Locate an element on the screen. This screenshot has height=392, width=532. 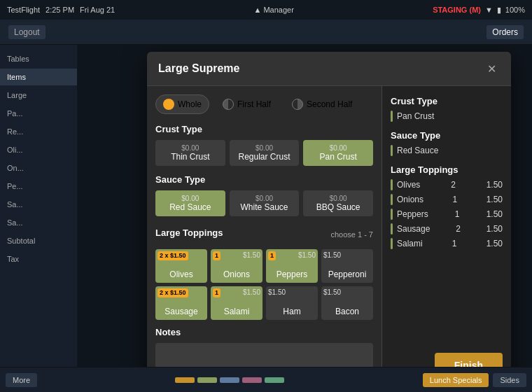
status-bar-right: STAGING (M) ▼ ▮ 100% is located at coordinates (479, 10).